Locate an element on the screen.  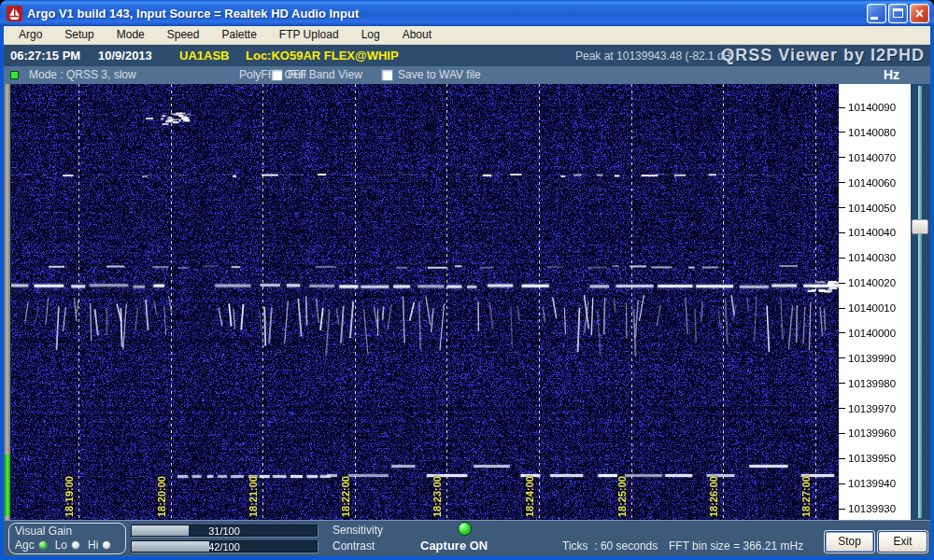
bottom-control-bar: Visual Gain Agc Lo Hi 31/100 42/100 Sens… is located at coordinates (467, 538).